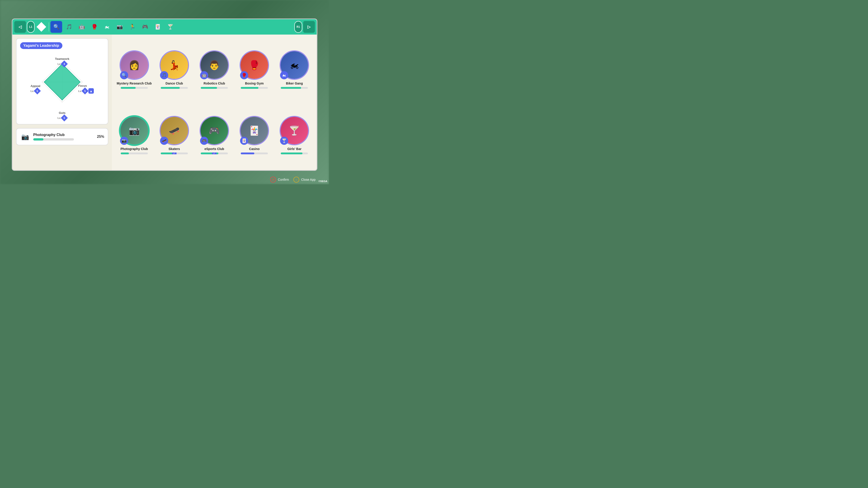 Image resolution: width=868 pixels, height=488 pixels. Describe the element at coordinates (170, 27) in the screenshot. I see `bar-icon: 🍸` at that location.